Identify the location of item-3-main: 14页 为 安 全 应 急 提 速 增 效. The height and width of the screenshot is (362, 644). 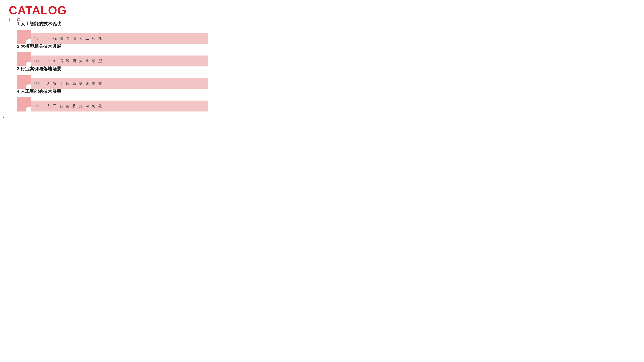
(120, 83).